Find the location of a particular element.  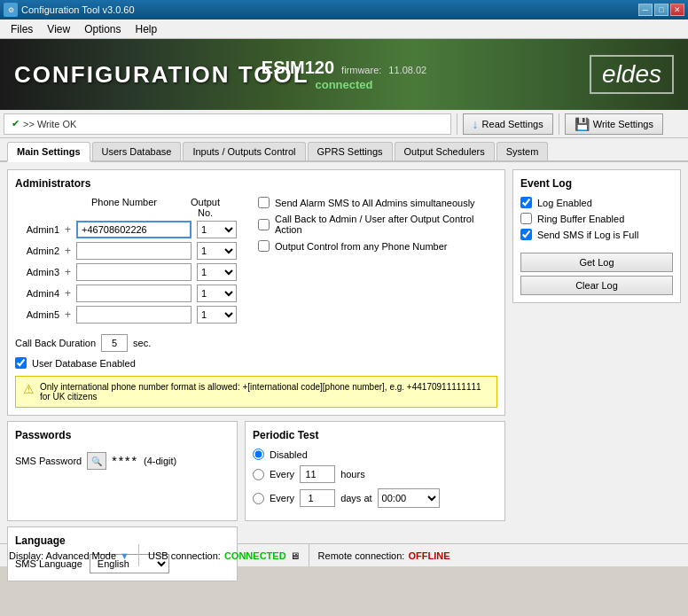

admin2-output: 1234 is located at coordinates (216, 251).